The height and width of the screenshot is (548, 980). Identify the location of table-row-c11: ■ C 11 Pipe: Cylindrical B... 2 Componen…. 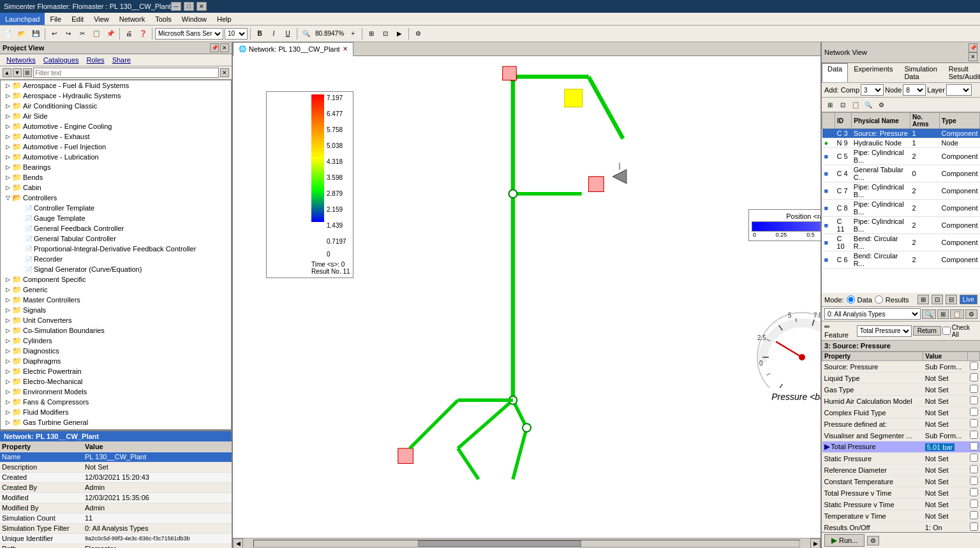
(901, 226).